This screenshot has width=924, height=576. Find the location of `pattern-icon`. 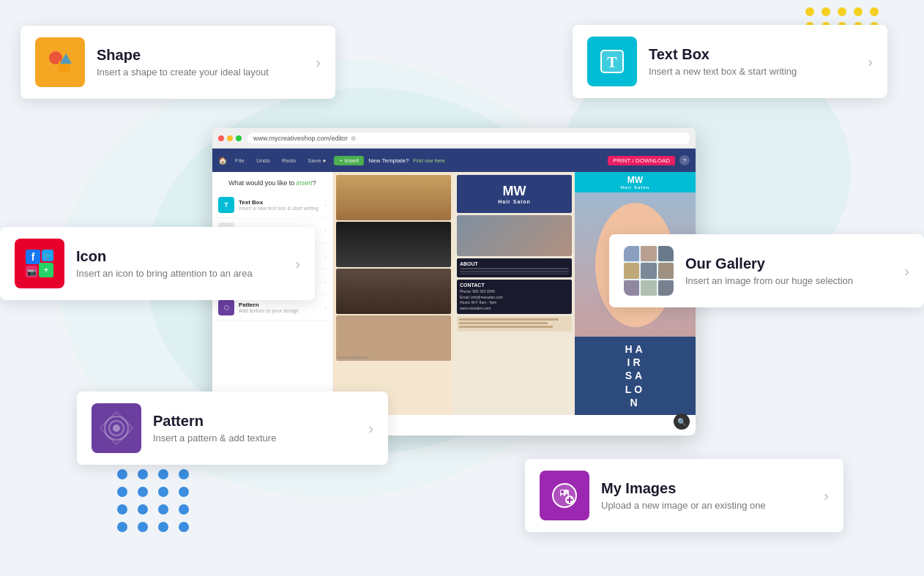

pattern-icon is located at coordinates (116, 428).